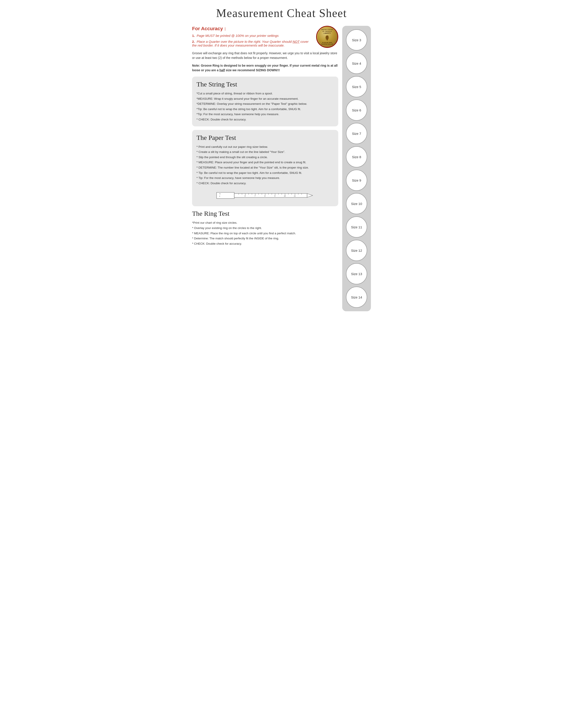 Image resolution: width=563 pixels, height=728 pixels. Describe the element at coordinates (265, 109) in the screenshot. I see `list-item: *Tip: Be careful not to wrap the string …` at that location.